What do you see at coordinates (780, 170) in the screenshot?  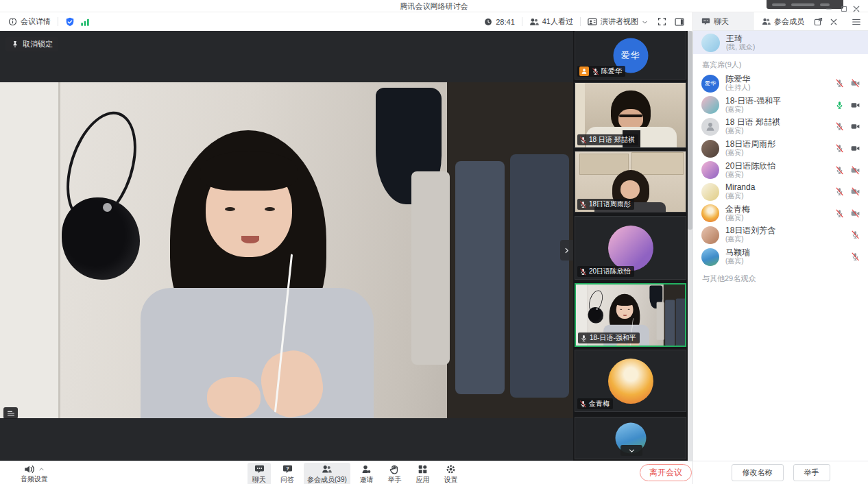 I see `member-row: 20日语陈欣怡(嘉宾)` at bounding box center [780, 170].